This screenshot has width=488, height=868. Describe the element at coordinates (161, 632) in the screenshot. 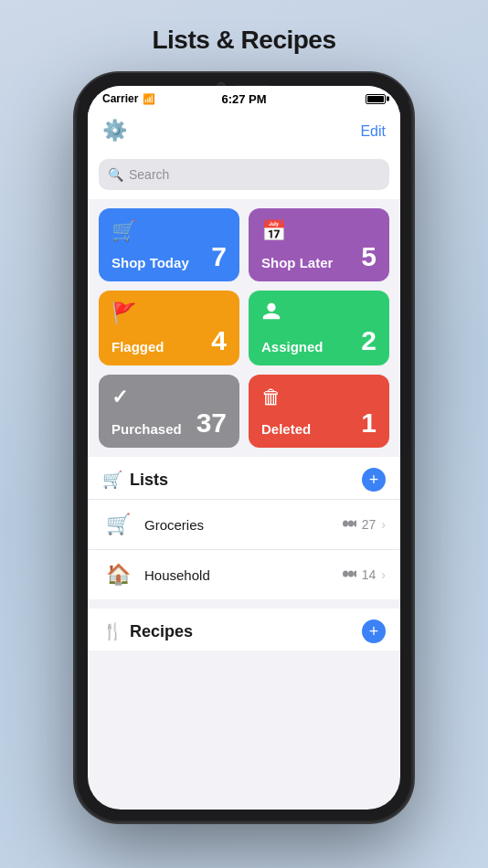

I see `recipes-title: Recipes` at that location.